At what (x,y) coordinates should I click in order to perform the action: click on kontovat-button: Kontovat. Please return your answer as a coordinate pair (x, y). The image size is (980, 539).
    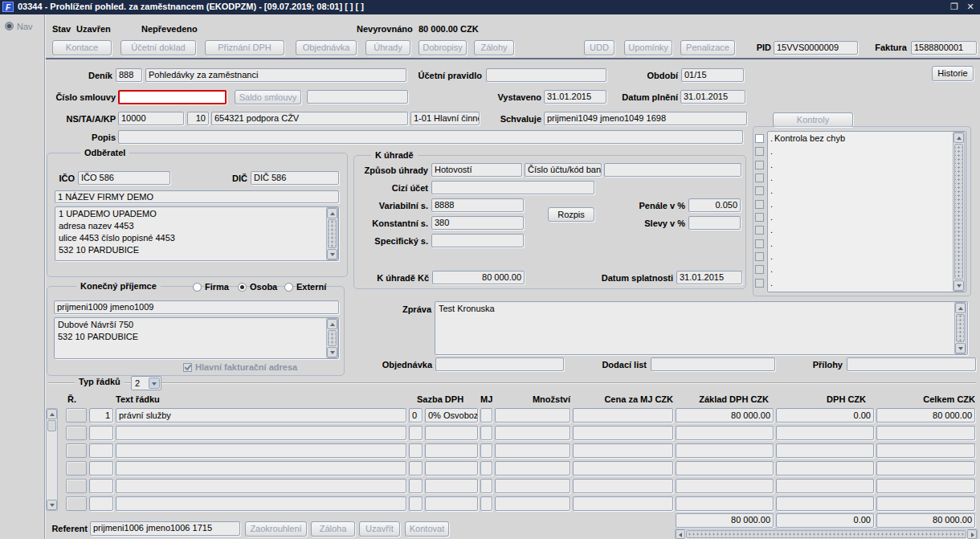
    Looking at the image, I should click on (427, 529).